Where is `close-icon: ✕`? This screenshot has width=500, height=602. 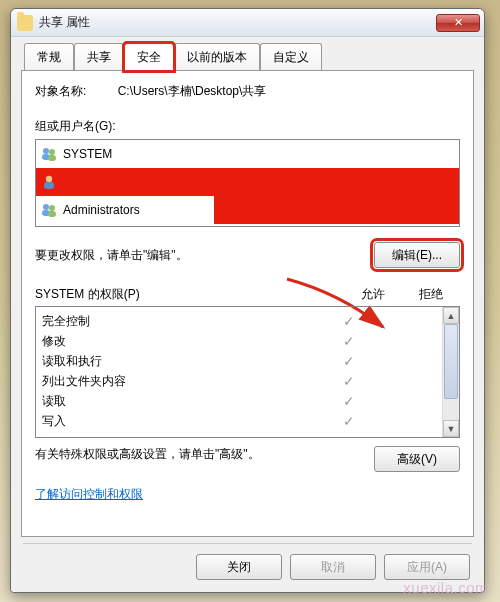 close-icon: ✕ is located at coordinates (458, 22).